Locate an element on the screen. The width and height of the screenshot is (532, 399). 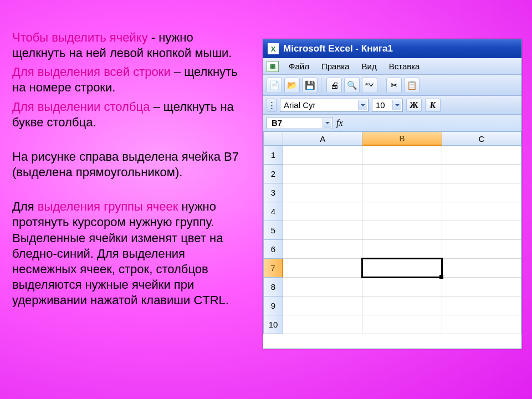
menubar: ▦ Файл Правка Вид Вставка is located at coordinates (392, 66).